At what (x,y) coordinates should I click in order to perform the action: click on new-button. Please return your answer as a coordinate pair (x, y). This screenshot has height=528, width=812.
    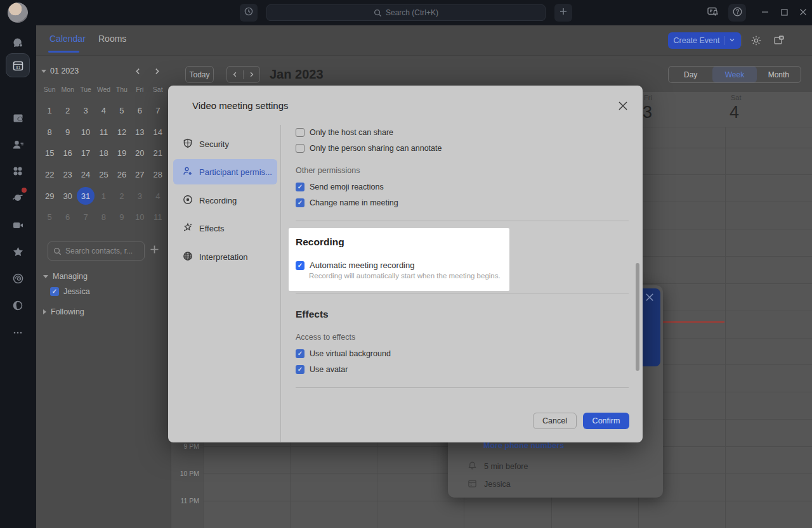
    Looking at the image, I should click on (563, 13).